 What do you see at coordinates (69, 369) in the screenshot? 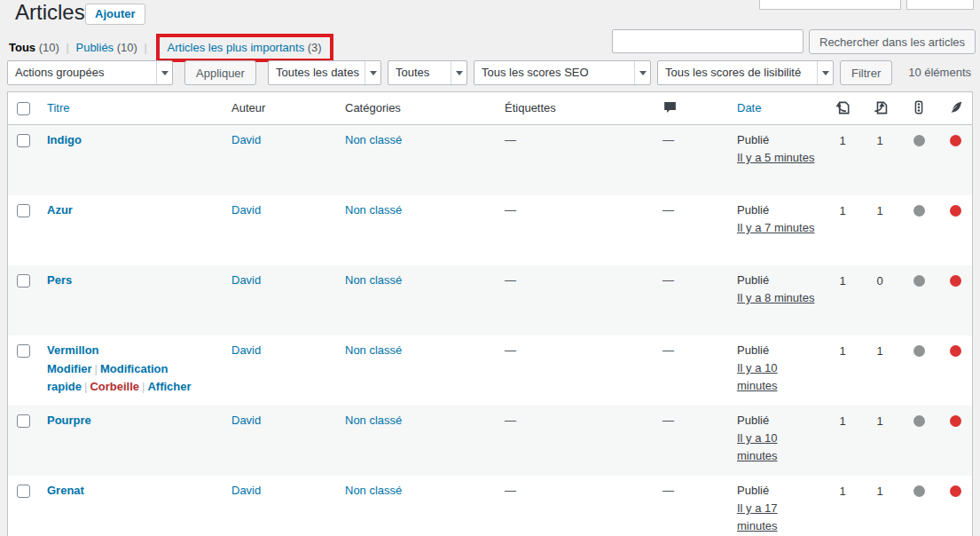
I see `edit-link: Modifier` at bounding box center [69, 369].